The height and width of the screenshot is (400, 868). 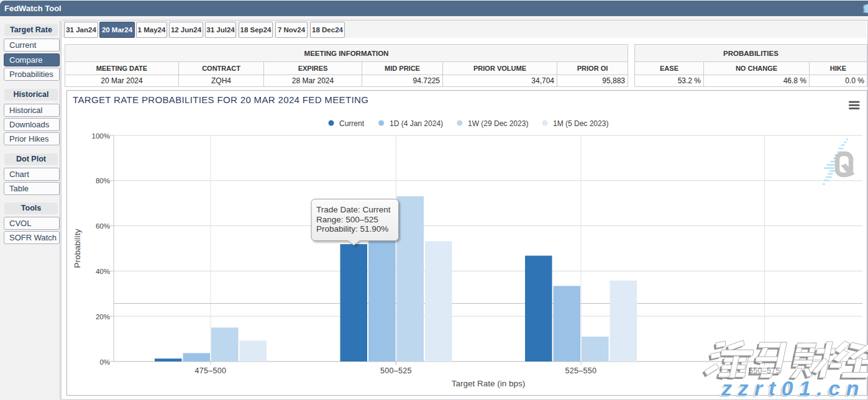 What do you see at coordinates (764, 371) in the screenshot?
I see `svg-text: 550–575` at bounding box center [764, 371].